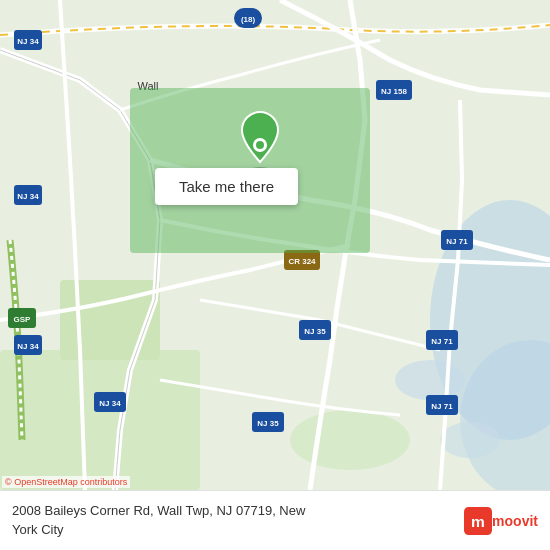  Describe the element at coordinates (238, 520) in the screenshot. I see `address-text: 2008 Baileys Corner Rd, Wall Twp, NJ 077…` at that location.